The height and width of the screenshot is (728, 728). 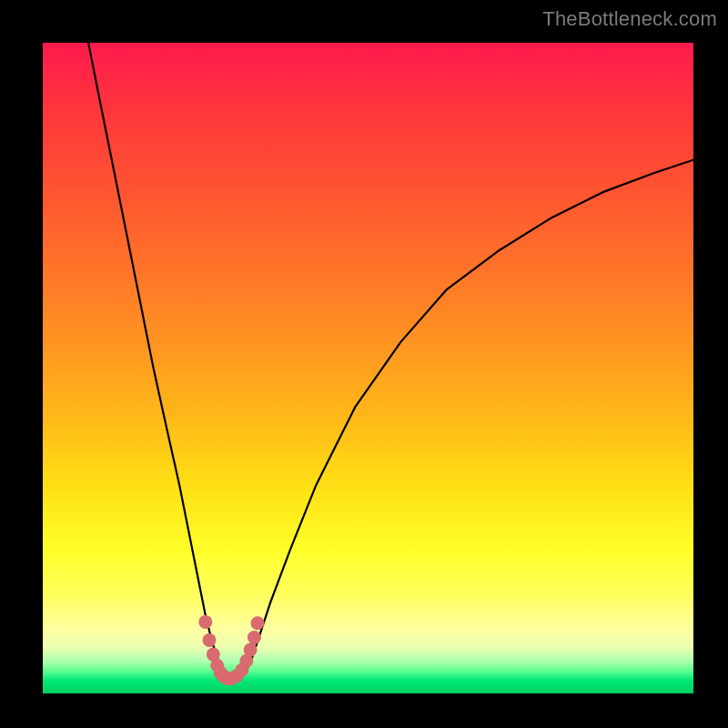 What do you see at coordinates (630, 19) in the screenshot?
I see `watermark-text: TheBottleneck.com` at bounding box center [630, 19].